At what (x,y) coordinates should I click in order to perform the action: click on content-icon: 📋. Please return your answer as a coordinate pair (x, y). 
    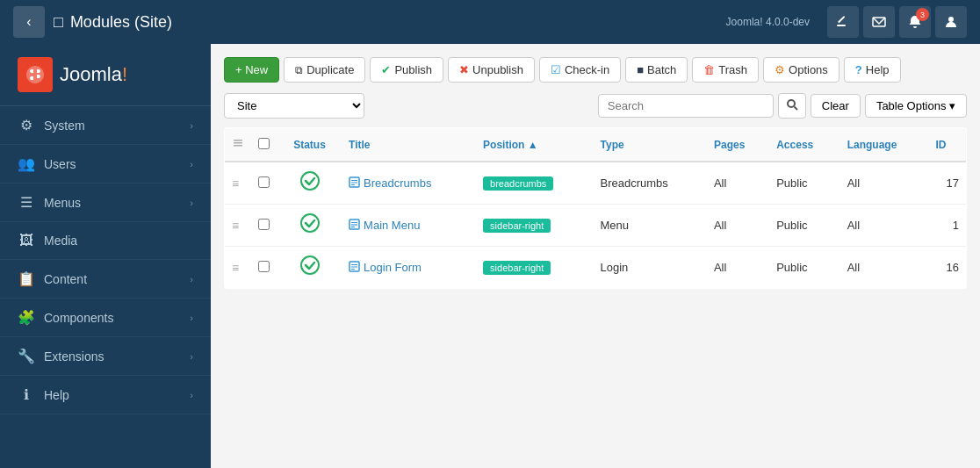
    Looking at the image, I should click on (26, 279).